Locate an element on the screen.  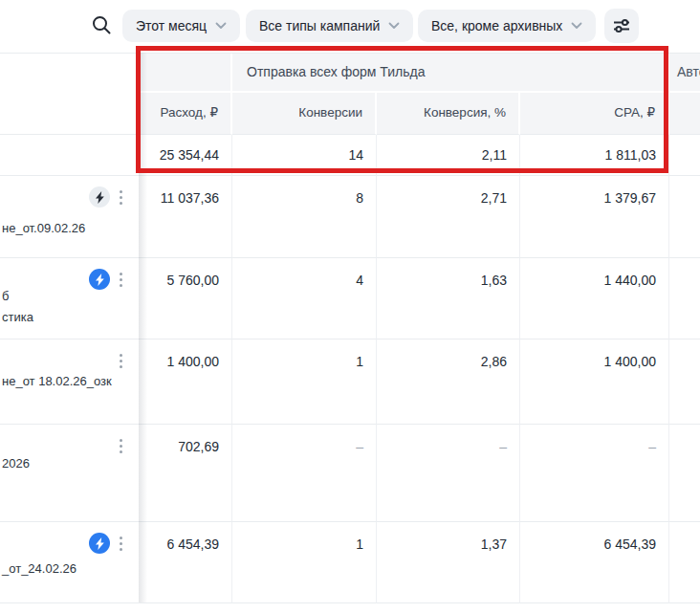
filter-period-label: Этот месяц is located at coordinates (171, 26).